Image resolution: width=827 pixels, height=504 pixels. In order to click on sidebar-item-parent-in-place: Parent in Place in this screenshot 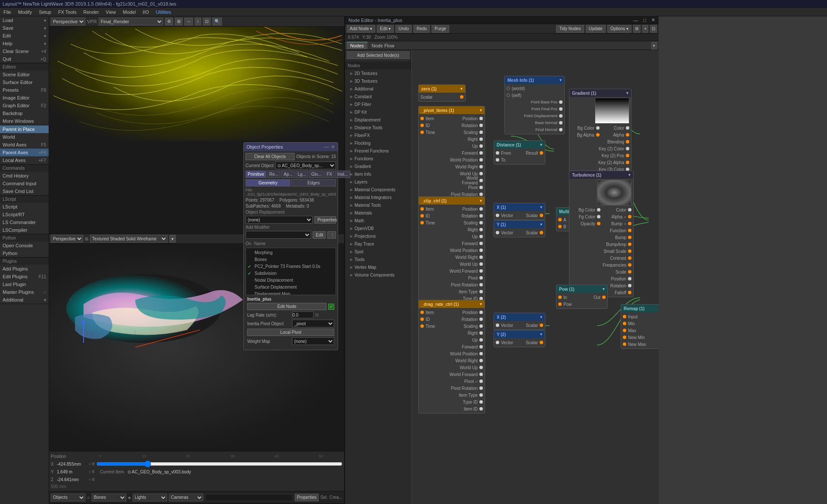, I will do `click(24, 129)`.